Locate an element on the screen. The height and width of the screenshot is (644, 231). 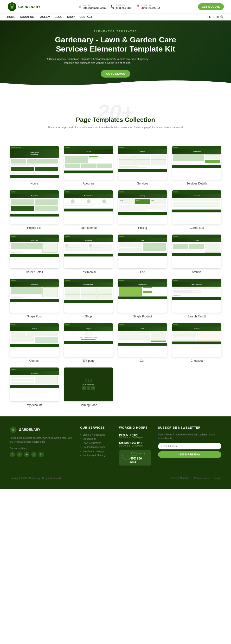
emergency-icon: 📞 is located at coordinates (124, 458).